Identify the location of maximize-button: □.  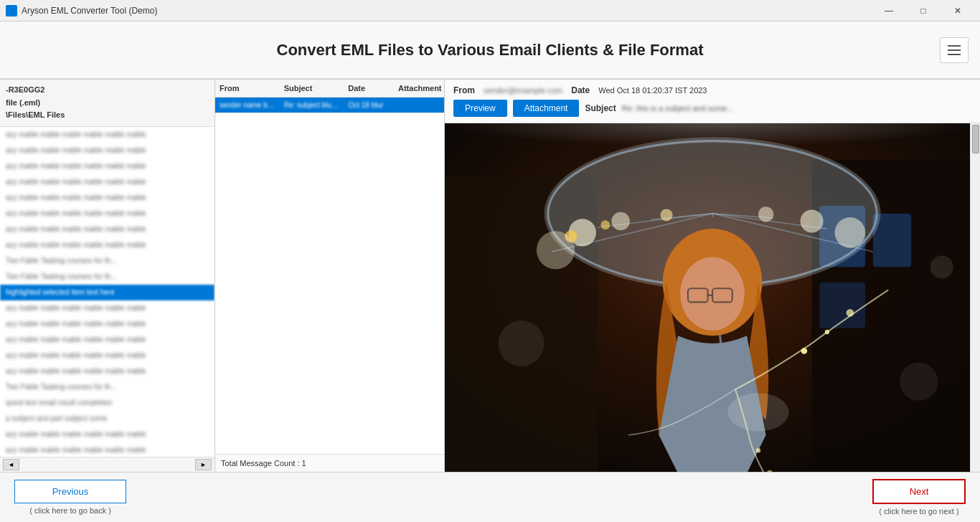
(923, 11).